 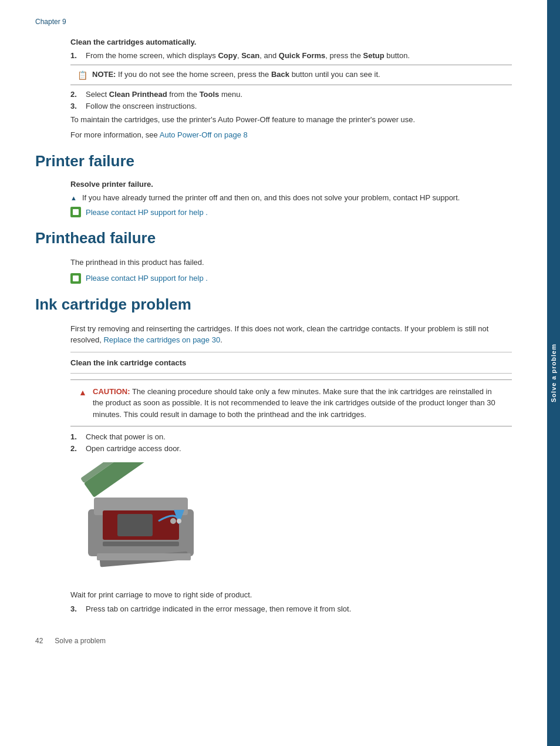 I want to click on clean-cartridges-header: Clean the cartridges automatically., so click(x=291, y=42).